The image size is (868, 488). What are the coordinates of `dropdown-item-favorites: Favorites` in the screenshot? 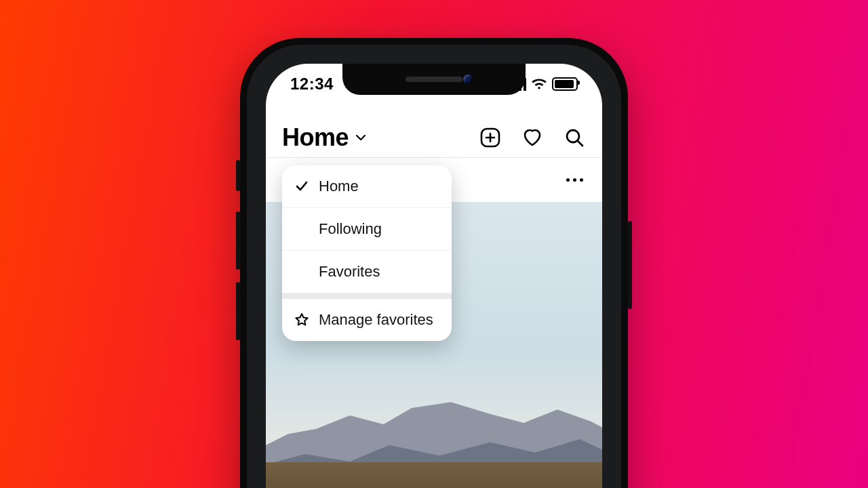 It's located at (367, 272).